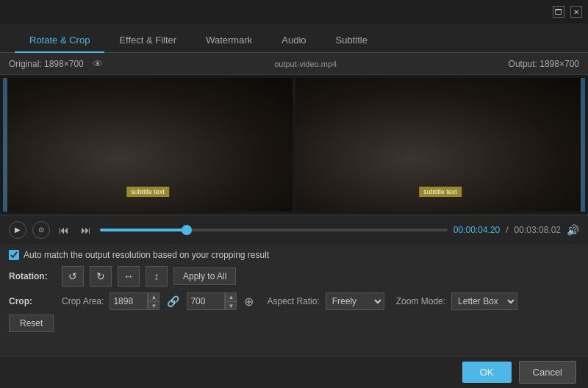 This screenshot has height=388, width=588. Describe the element at coordinates (231, 297) in the screenshot. I see `crop-height-up: ▲` at that location.